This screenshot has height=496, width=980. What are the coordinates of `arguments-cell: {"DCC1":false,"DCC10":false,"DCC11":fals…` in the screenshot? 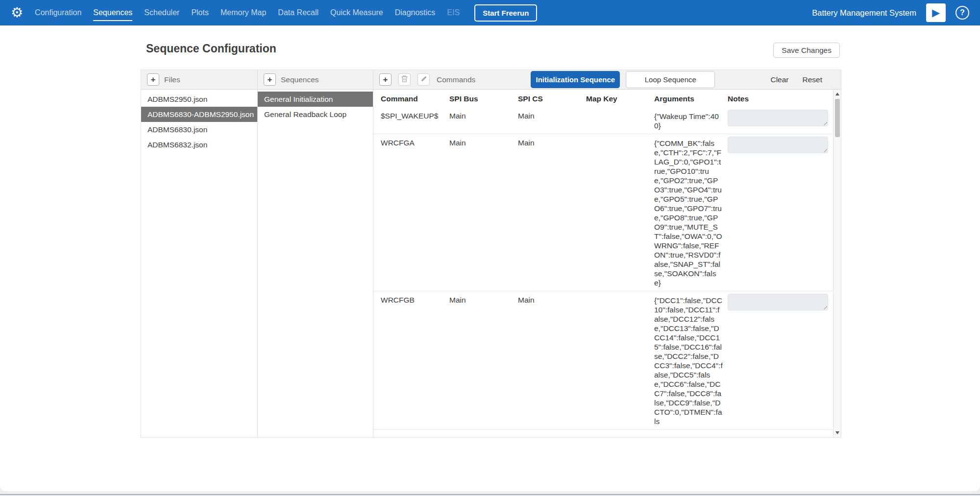 It's located at (691, 360).